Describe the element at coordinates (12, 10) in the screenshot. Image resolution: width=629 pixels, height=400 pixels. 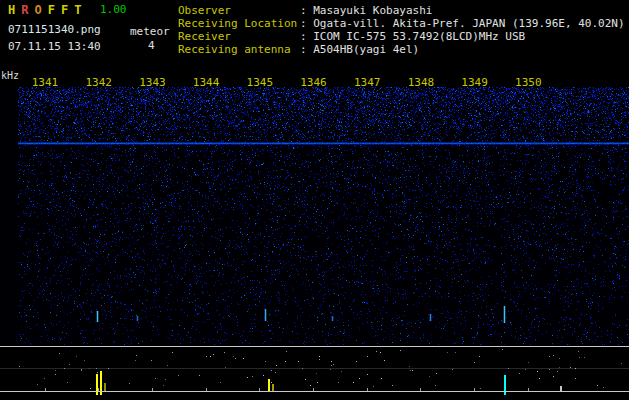
I see `title-letter: H` at that location.